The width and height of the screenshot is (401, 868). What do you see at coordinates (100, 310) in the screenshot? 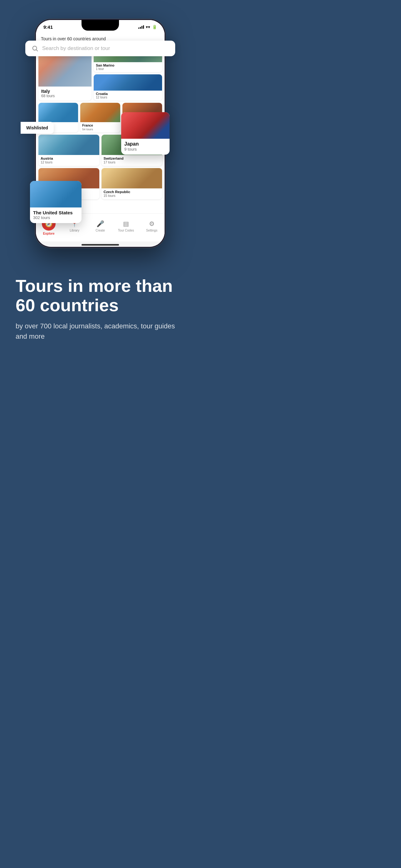
I see `text-section: Tours in more than 60 countries by over …` at bounding box center [100, 310].